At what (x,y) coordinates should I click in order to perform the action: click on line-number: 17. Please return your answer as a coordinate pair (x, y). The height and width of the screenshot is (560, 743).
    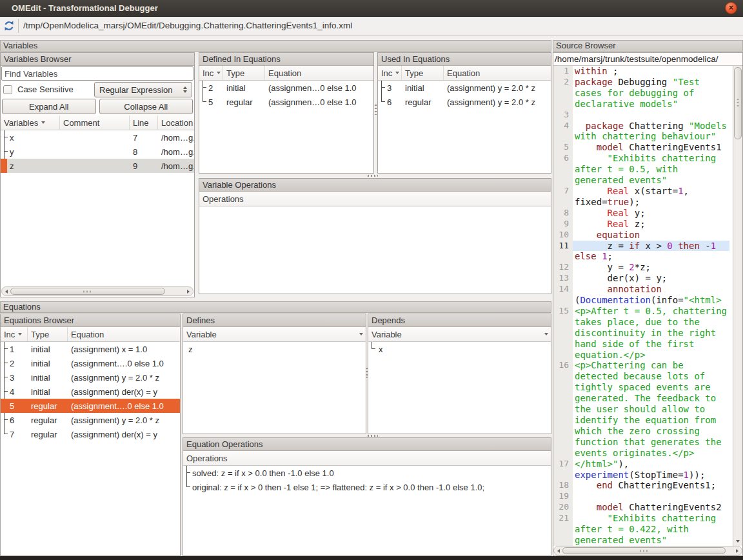
    Looking at the image, I should click on (563, 470).